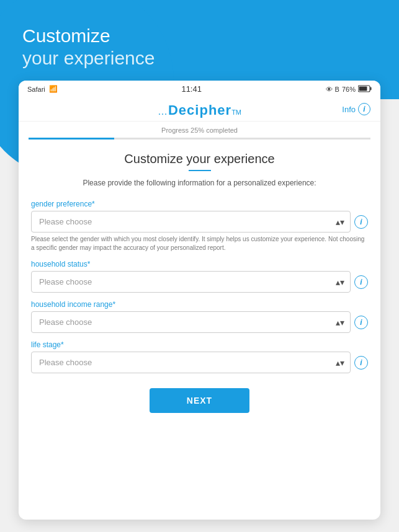 This screenshot has width=399, height=532. What do you see at coordinates (200, 345) in the screenshot?
I see `field-label-life_stage: life stage*` at bounding box center [200, 345].